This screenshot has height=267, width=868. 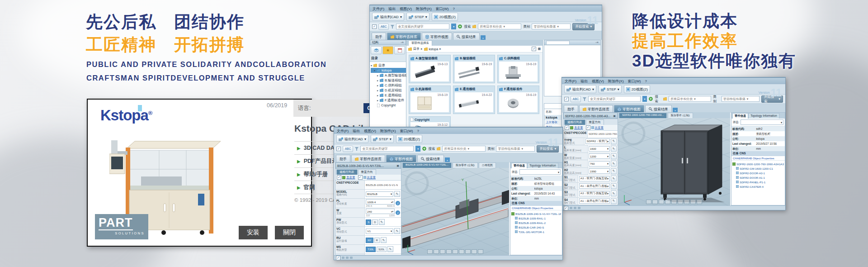 I want to click on breadcrumb-root: 目录, so click(x=416, y=49).